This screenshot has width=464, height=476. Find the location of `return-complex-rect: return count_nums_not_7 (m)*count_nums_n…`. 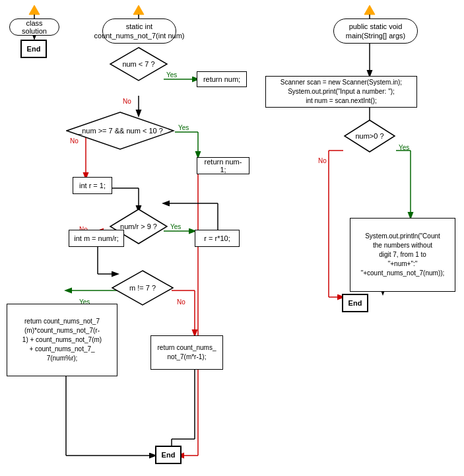

return-complex-rect: return count_nums_not_7 (m)*count_nums_n… is located at coordinates (62, 340).